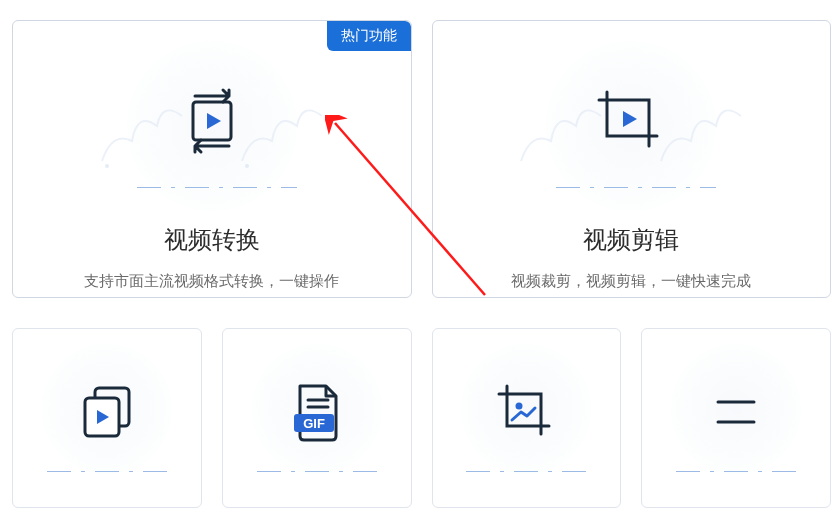 This screenshot has width=831, height=509. What do you see at coordinates (369, 36) in the screenshot?
I see `hot-badge: 热门功能` at bounding box center [369, 36].